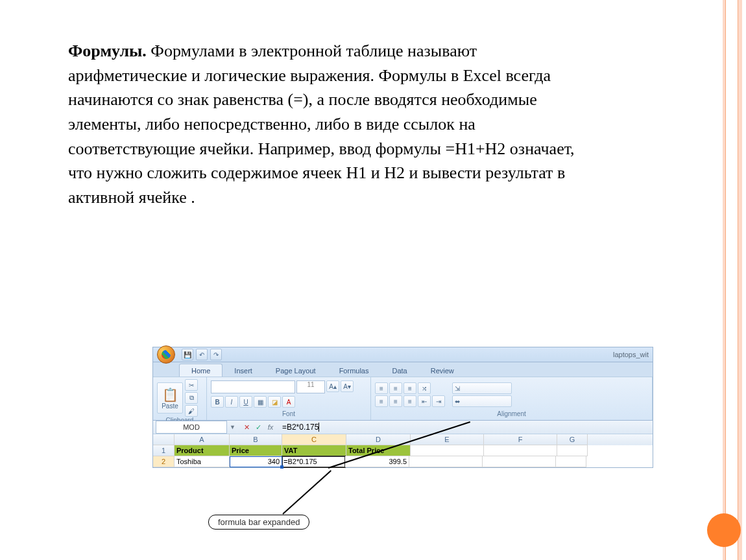  Describe the element at coordinates (403, 461) in the screenshot. I see `row-2: 2 Toshiba 340 =B2*0.175 399.5` at that location.